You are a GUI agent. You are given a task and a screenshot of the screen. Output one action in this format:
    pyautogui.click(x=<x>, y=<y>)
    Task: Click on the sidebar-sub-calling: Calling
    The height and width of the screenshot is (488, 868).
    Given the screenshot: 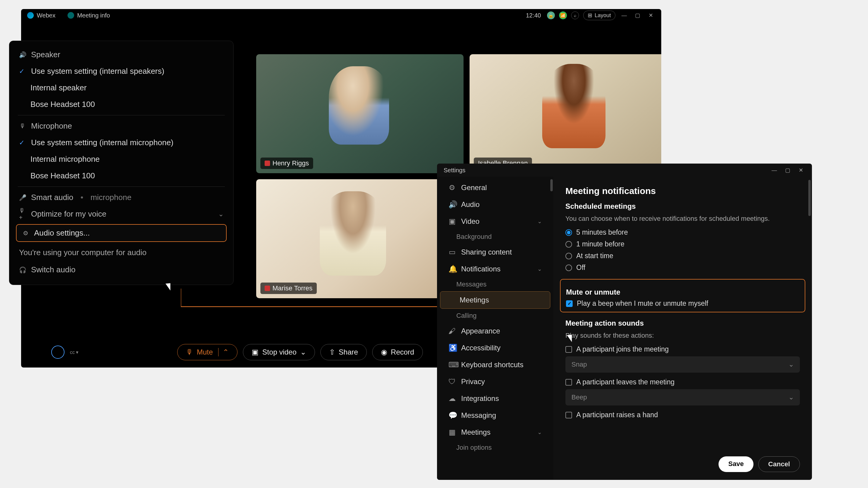 What is the action you would take?
    pyautogui.click(x=495, y=316)
    